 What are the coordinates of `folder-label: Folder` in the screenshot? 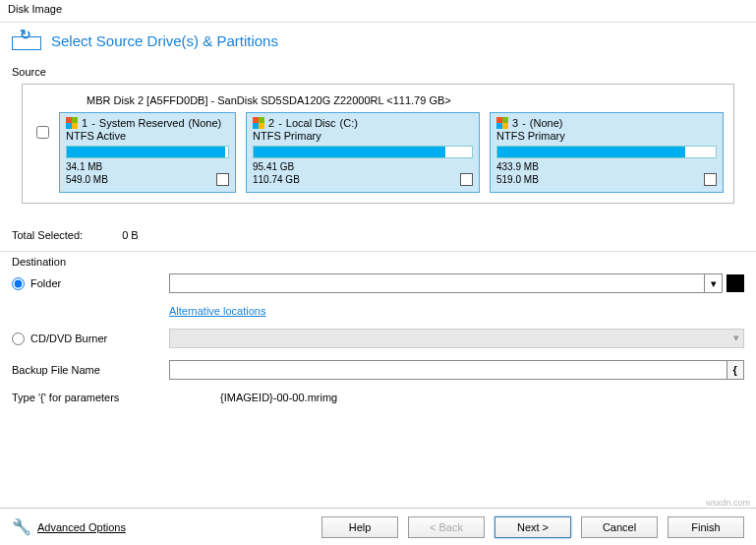 It's located at (45, 283).